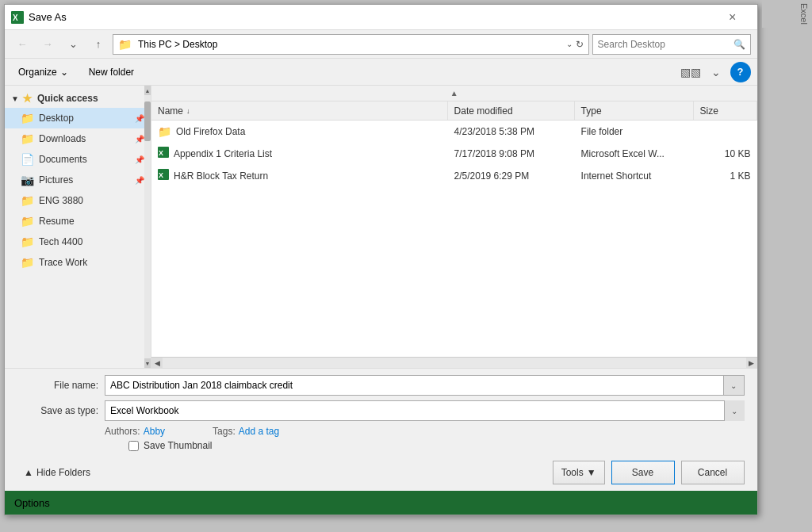 Image resolution: width=812 pixels, height=532 pixels. What do you see at coordinates (61, 411) in the screenshot?
I see `save-type-label: Save as type:` at bounding box center [61, 411].